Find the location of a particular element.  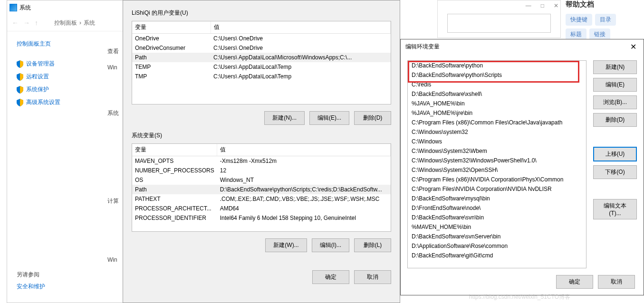

list-item: C:\Windows is located at coordinates (497, 142).